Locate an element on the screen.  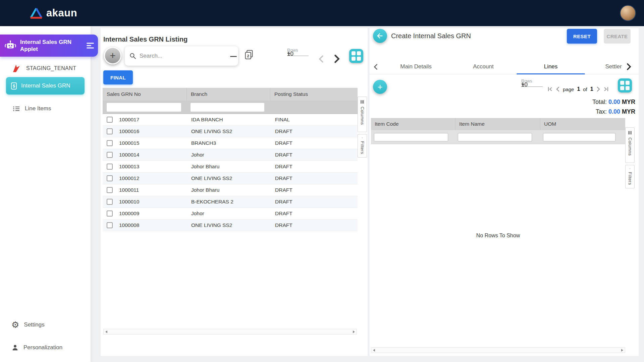
tab-settlement: Settler is located at coordinates (613, 67).